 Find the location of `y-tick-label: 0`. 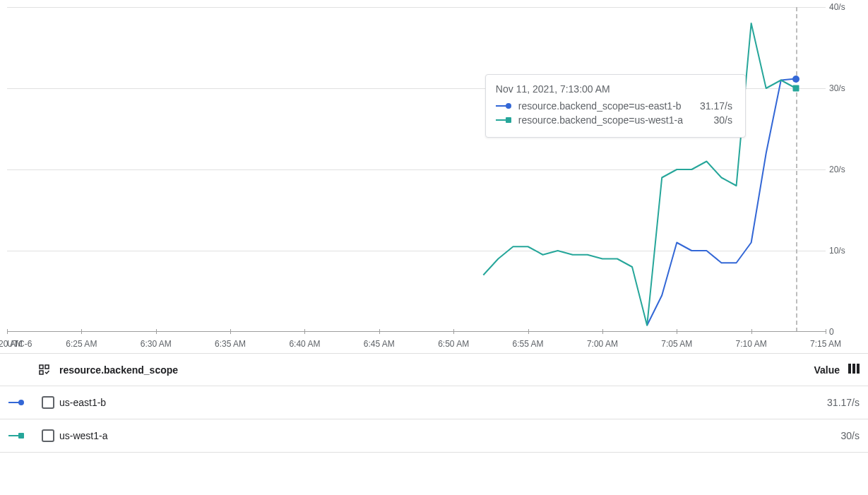

y-tick-label: 0 is located at coordinates (847, 332).